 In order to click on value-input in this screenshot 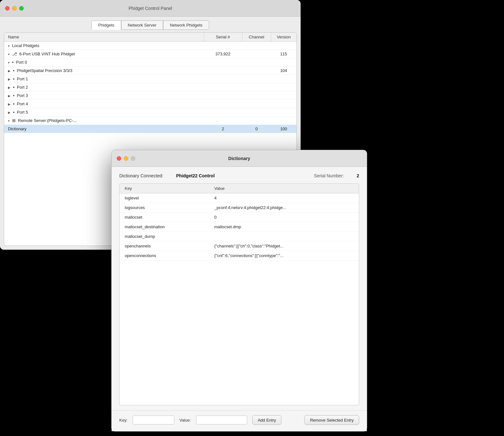, I will do `click(222, 420)`.